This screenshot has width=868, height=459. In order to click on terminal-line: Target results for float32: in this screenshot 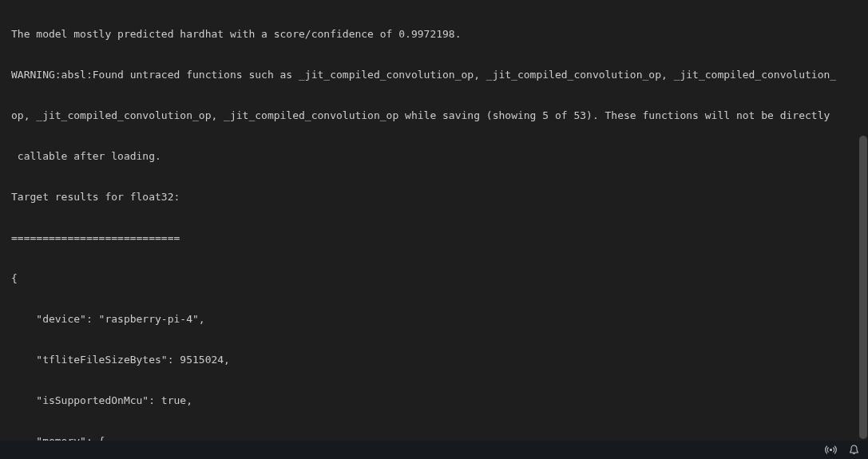, I will do `click(434, 196)`.